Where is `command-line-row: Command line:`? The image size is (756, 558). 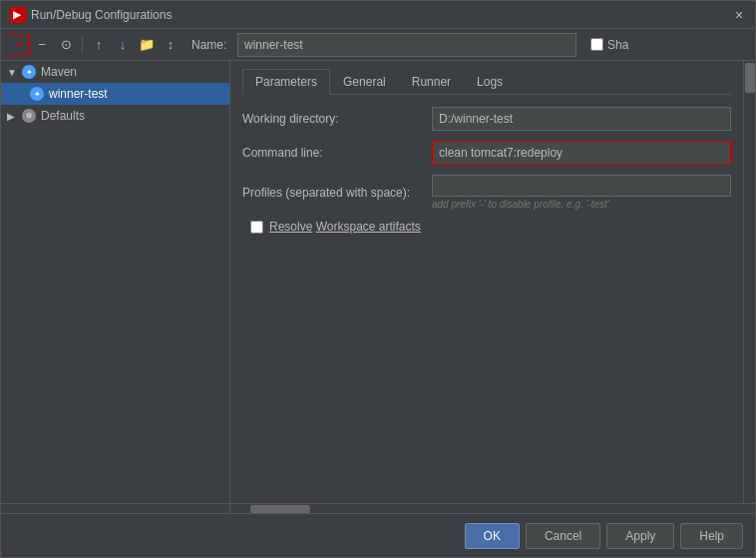 command-line-row: Command line: is located at coordinates (487, 153).